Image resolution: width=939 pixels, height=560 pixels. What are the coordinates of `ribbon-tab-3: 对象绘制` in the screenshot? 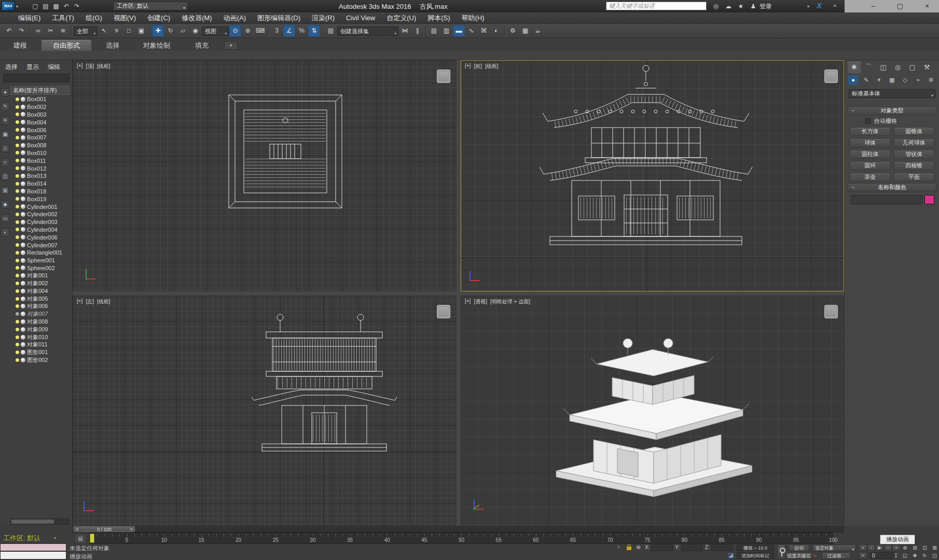 It's located at (157, 46).